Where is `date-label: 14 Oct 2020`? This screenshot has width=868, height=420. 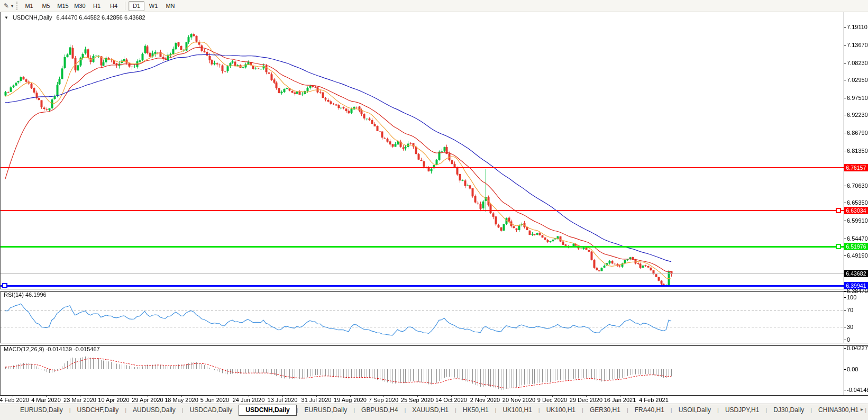 date-label: 14 Oct 2020 is located at coordinates (451, 400).